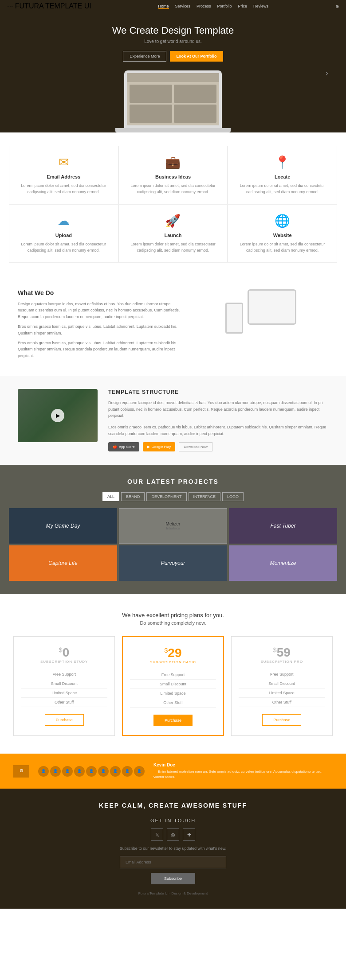  What do you see at coordinates (196, 447) in the screenshot?
I see `download-button: Download Now` at bounding box center [196, 447].